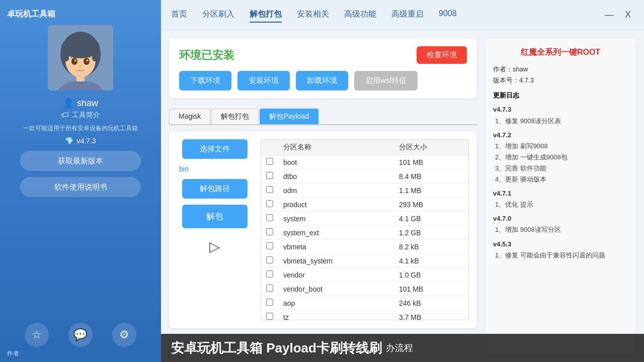 The width and height of the screenshot is (644, 362). Describe the element at coordinates (560, 110) in the screenshot. I see `version-number: v4.7.3` at that location.